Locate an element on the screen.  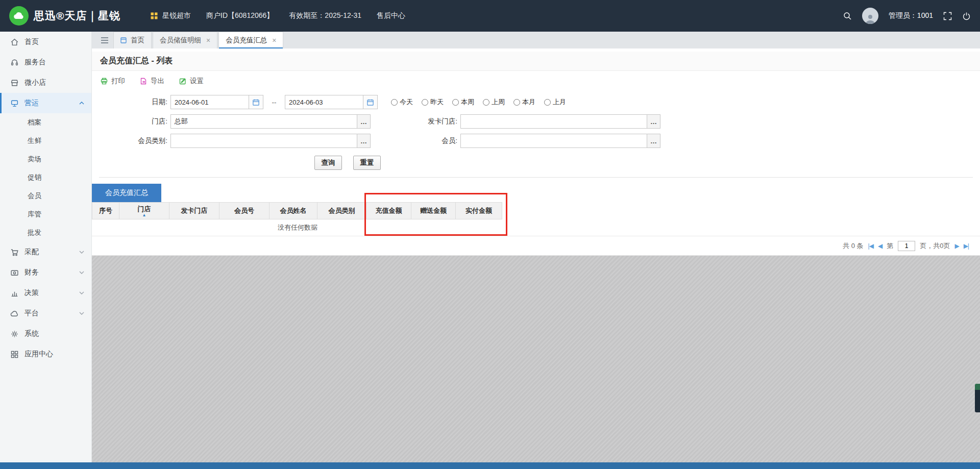
search-icon is located at coordinates (847, 16).